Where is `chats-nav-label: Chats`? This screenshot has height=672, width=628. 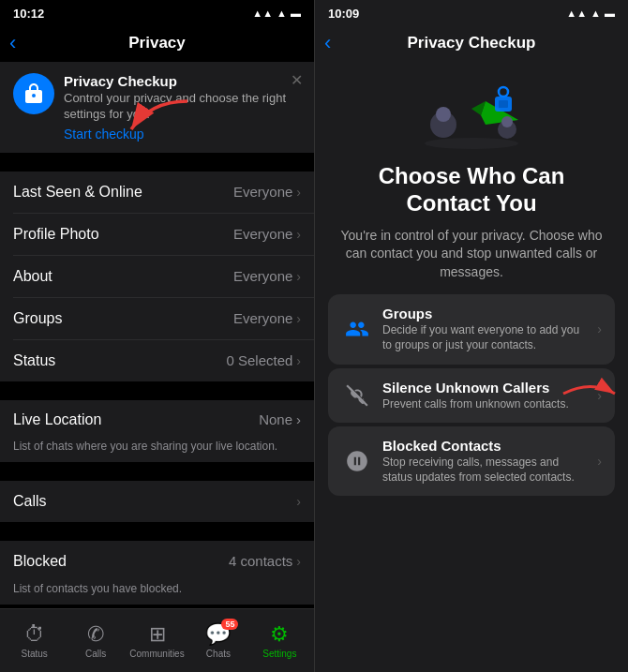 chats-nav-label: Chats is located at coordinates (218, 654).